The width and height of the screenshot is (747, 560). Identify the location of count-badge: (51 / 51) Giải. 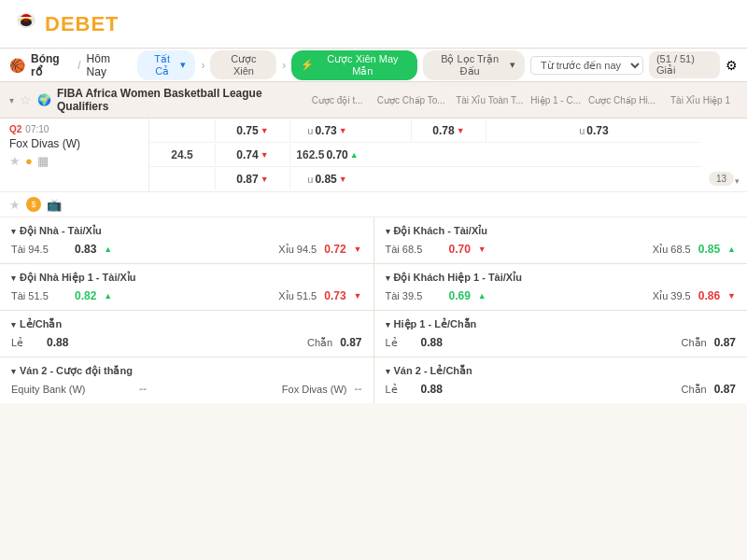
(684, 65).